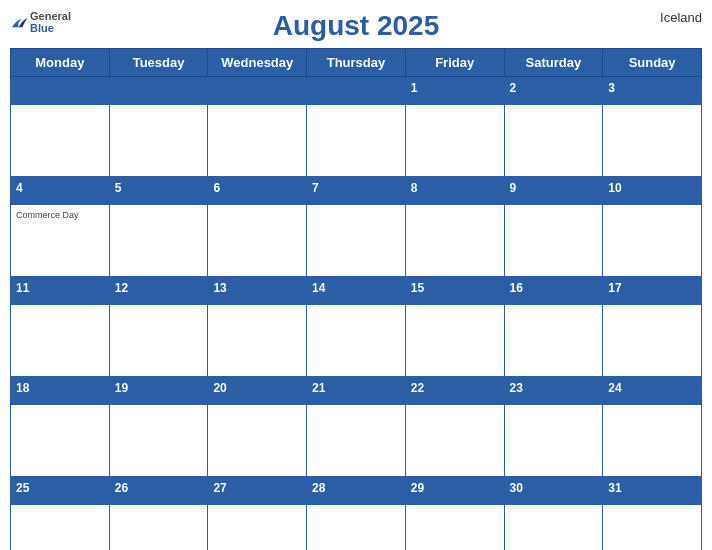 This screenshot has height=550, width=712. What do you see at coordinates (356, 26) in the screenshot?
I see `calendar-title: August 2025` at bounding box center [356, 26].